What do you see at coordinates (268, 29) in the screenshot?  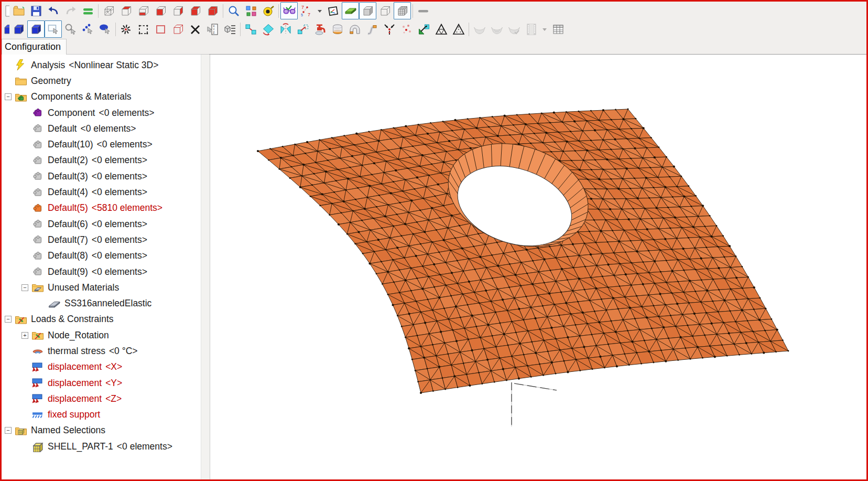 I see `rotate-nodes-button` at bounding box center [268, 29].